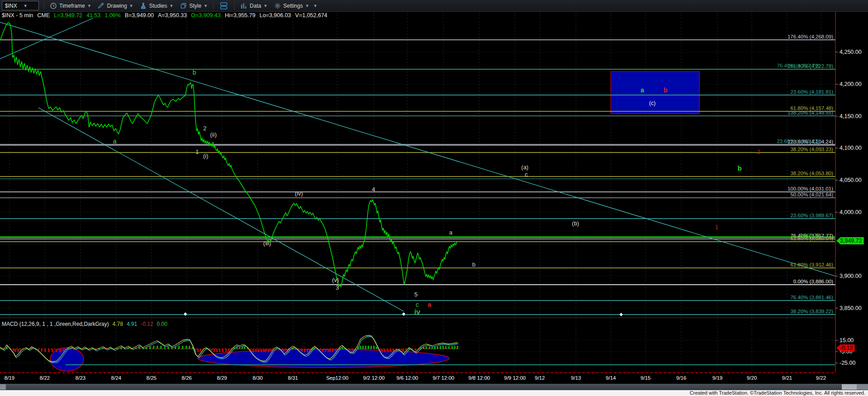 The height and width of the screenshot is (396, 868). What do you see at coordinates (195, 6) in the screenshot?
I see `toolbar-menu-label: Style` at bounding box center [195, 6].